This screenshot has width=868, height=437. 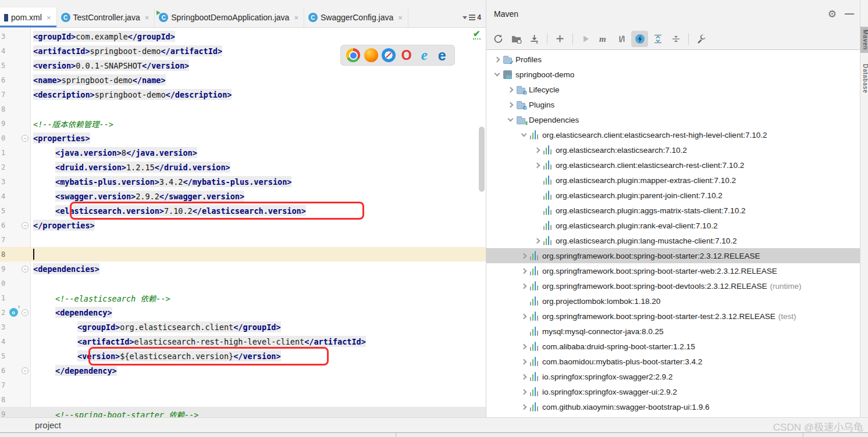 I want to click on code-line: 1<!--elasticsearch 依赖-->, so click(x=243, y=298).